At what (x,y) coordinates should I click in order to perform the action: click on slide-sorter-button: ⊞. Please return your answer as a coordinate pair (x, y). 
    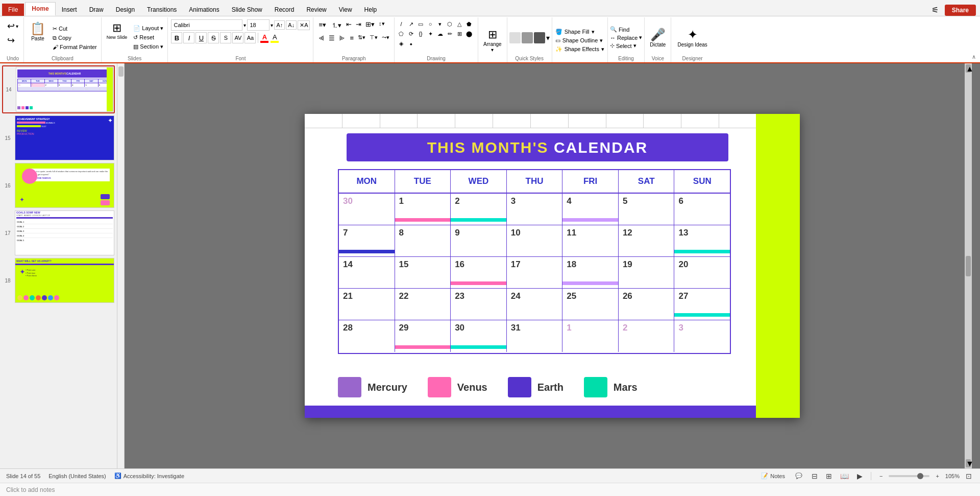
    Looking at the image, I should click on (829, 476).